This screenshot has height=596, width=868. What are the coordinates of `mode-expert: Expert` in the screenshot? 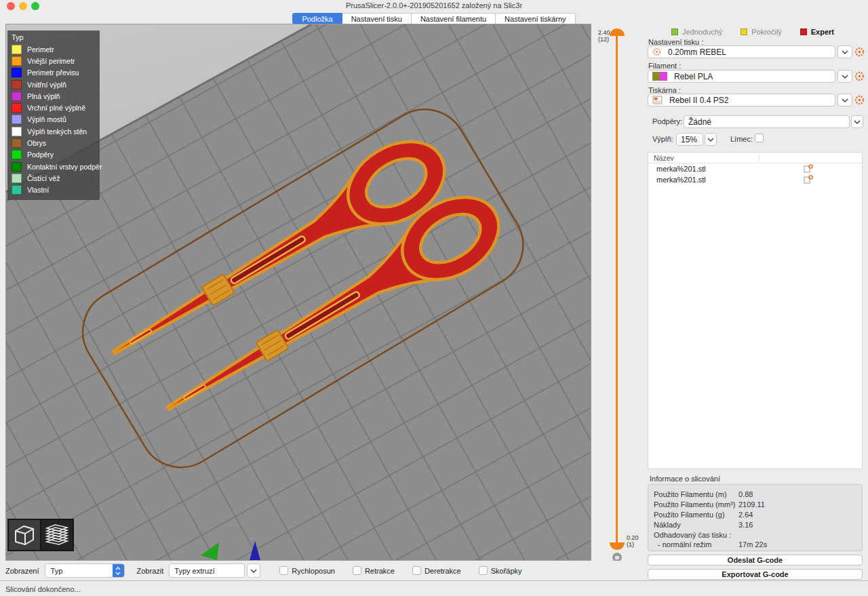 It's located at (817, 32).